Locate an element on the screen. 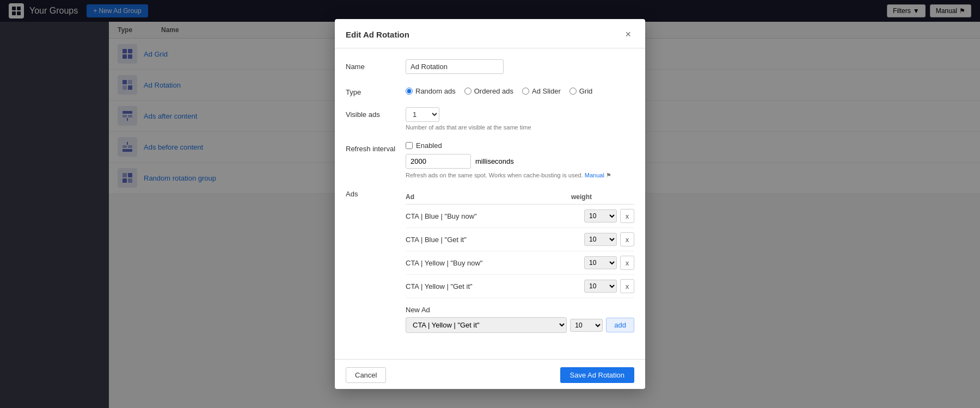 This screenshot has height=408, width=980. ad-name-3: CTA | Yellow | "Buy now" is located at coordinates (495, 263).